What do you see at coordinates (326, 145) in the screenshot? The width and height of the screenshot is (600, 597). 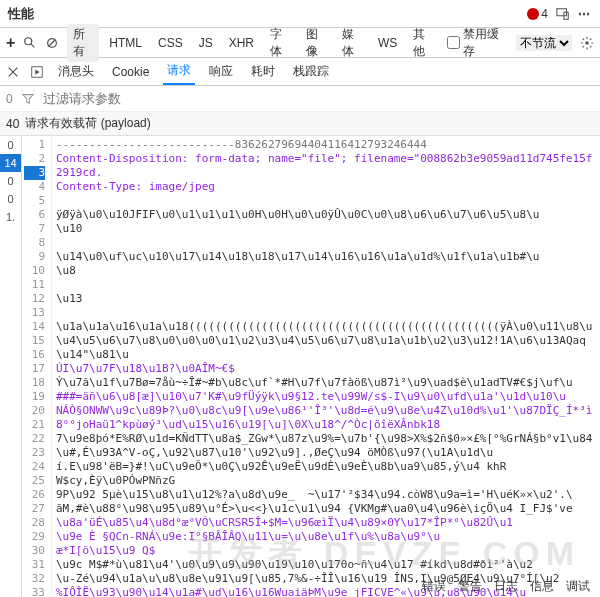 I see `code-line: ---------------------------8362627969440…` at bounding box center [326, 145].